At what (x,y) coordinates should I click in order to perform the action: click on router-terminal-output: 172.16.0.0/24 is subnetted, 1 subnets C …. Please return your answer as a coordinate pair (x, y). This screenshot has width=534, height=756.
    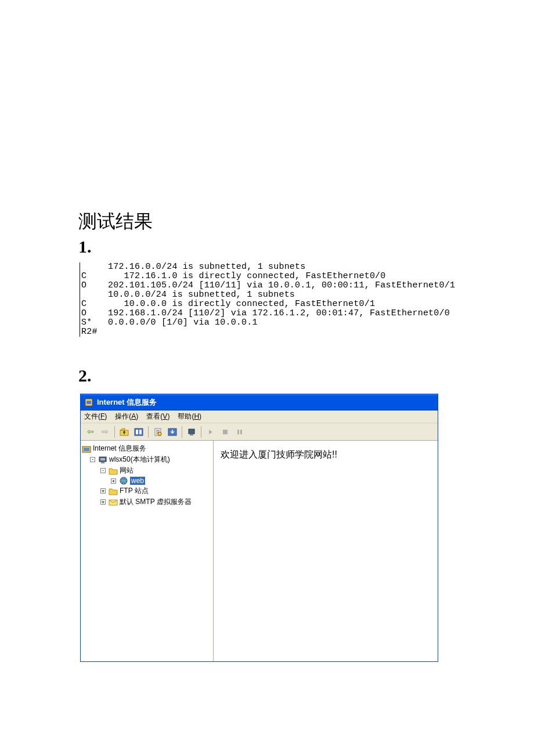
    Looking at the image, I should click on (268, 300).